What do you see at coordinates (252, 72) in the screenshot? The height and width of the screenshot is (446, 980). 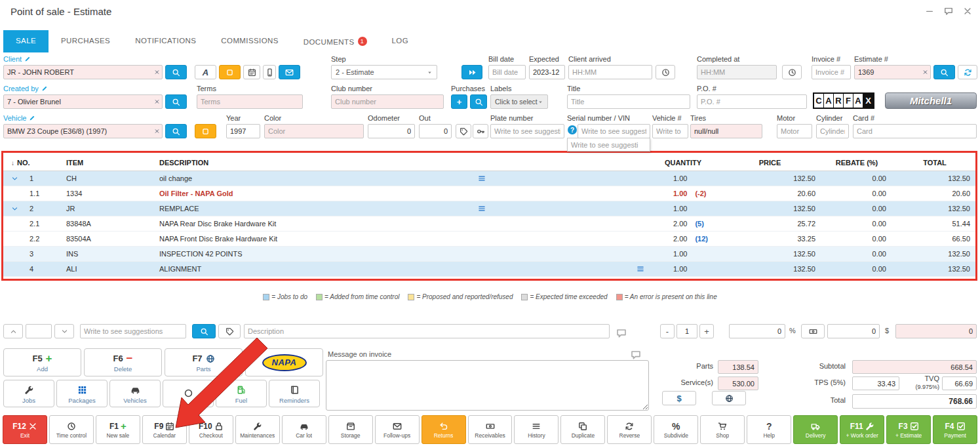 I see `client-appointments-button` at bounding box center [252, 72].